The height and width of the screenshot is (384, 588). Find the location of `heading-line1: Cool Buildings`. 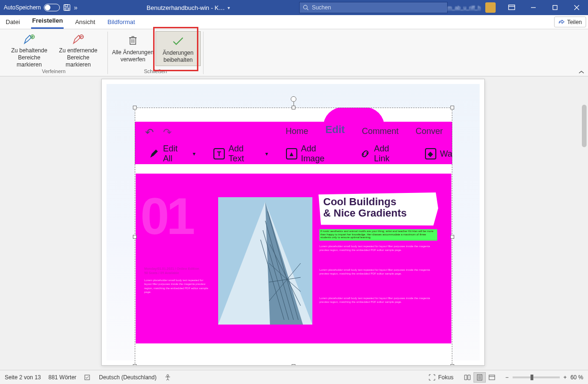

heading-line1: Cool Buildings is located at coordinates (360, 202).